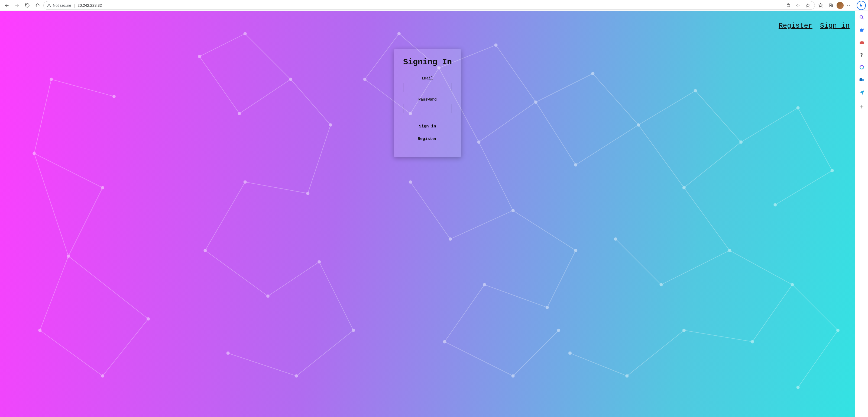  I want to click on shopping-icon, so click(788, 5).